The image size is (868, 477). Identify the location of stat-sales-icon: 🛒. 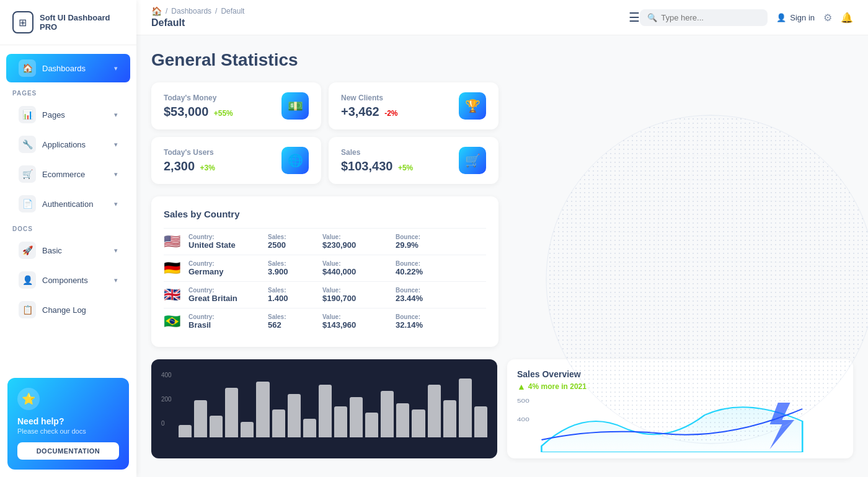
(472, 160).